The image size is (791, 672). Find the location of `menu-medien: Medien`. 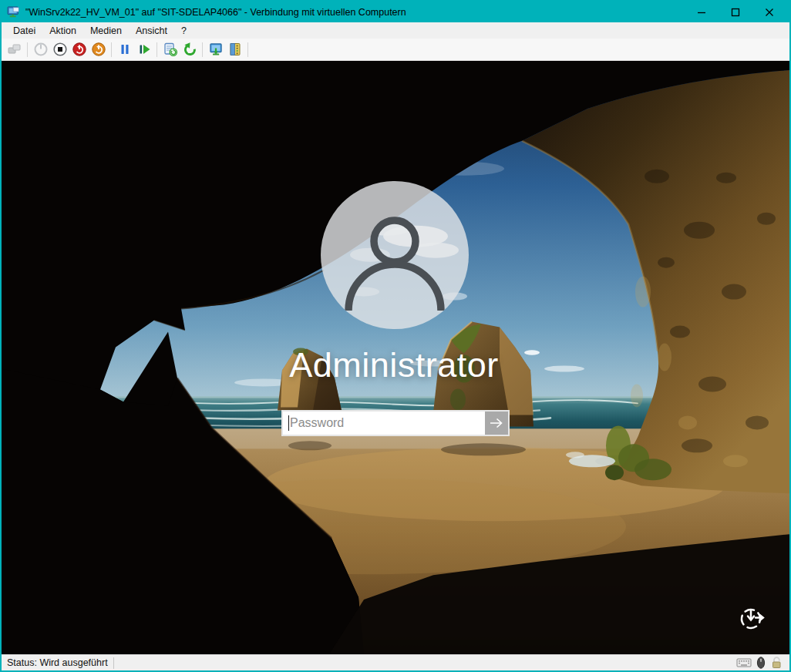

menu-medien: Medien is located at coordinates (106, 31).